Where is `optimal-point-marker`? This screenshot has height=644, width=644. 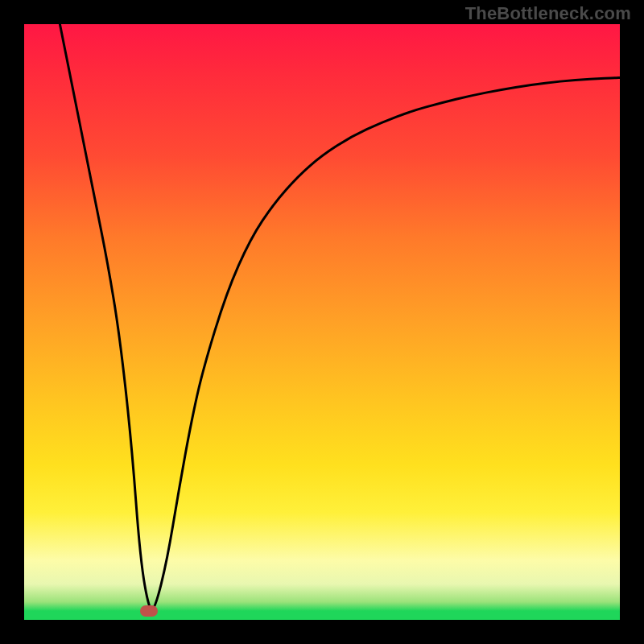 optimal-point-marker is located at coordinates (149, 611).